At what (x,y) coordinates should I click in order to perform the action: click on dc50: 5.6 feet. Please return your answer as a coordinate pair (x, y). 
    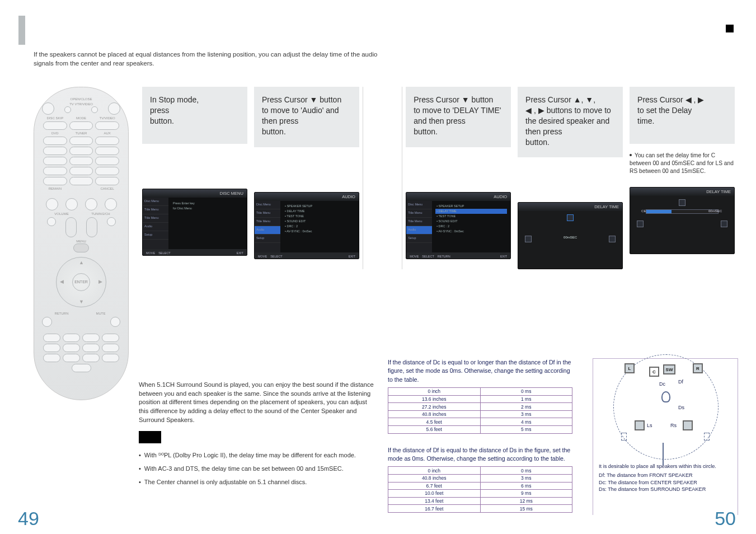
    Looking at the image, I should click on (434, 429).